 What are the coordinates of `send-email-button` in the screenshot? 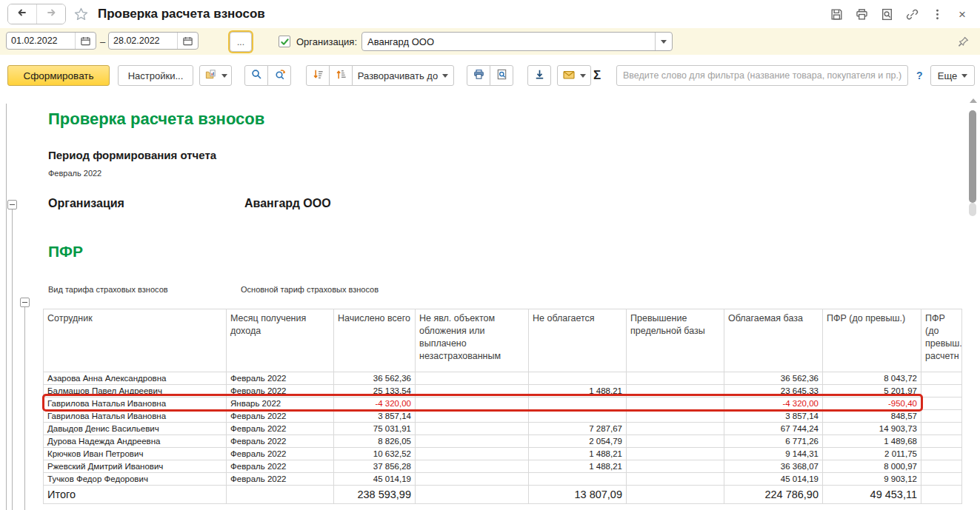 It's located at (574, 76).